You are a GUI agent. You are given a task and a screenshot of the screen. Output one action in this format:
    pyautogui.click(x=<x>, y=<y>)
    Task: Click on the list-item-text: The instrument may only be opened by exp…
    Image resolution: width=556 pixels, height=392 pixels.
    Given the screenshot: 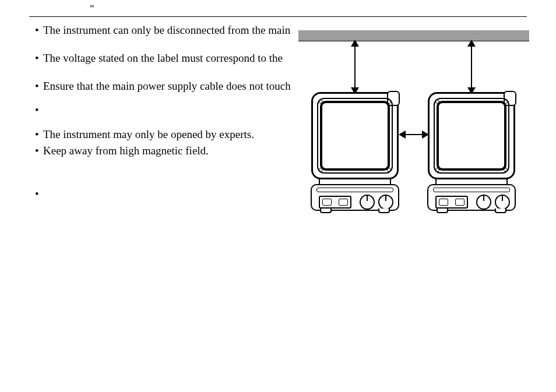 What is the action you would take?
    pyautogui.click(x=168, y=135)
    